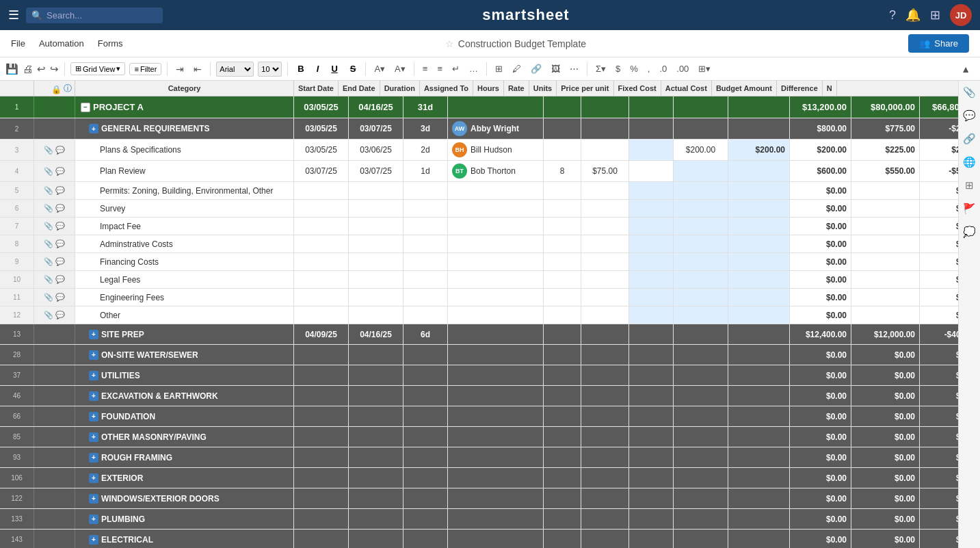 Image resolution: width=980 pixels, height=548 pixels. Describe the element at coordinates (886, 334) in the screenshot. I see `cell-budgetamount: $12,000.00` at that location.